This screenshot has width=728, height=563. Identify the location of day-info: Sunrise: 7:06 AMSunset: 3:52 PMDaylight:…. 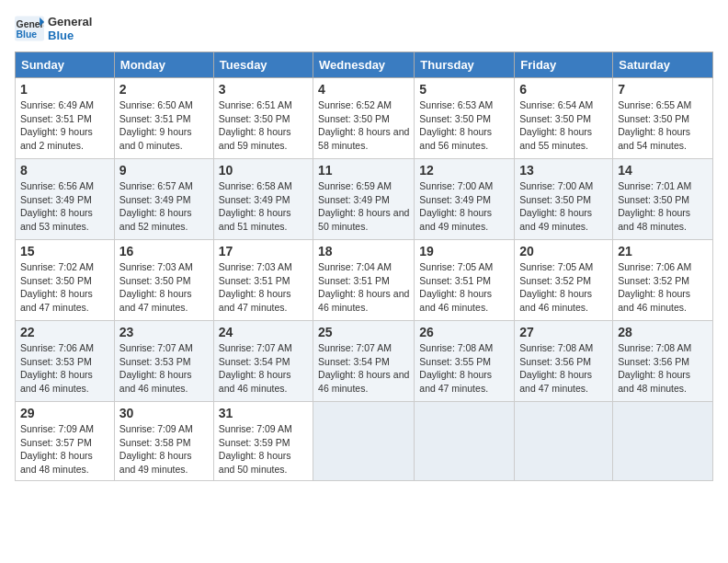
(654, 287).